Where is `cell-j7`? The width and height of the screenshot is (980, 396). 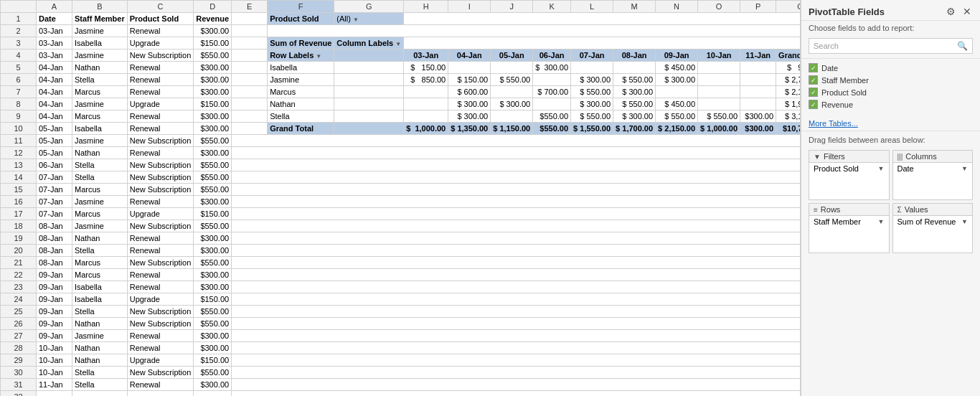
cell-j7 is located at coordinates (512, 92).